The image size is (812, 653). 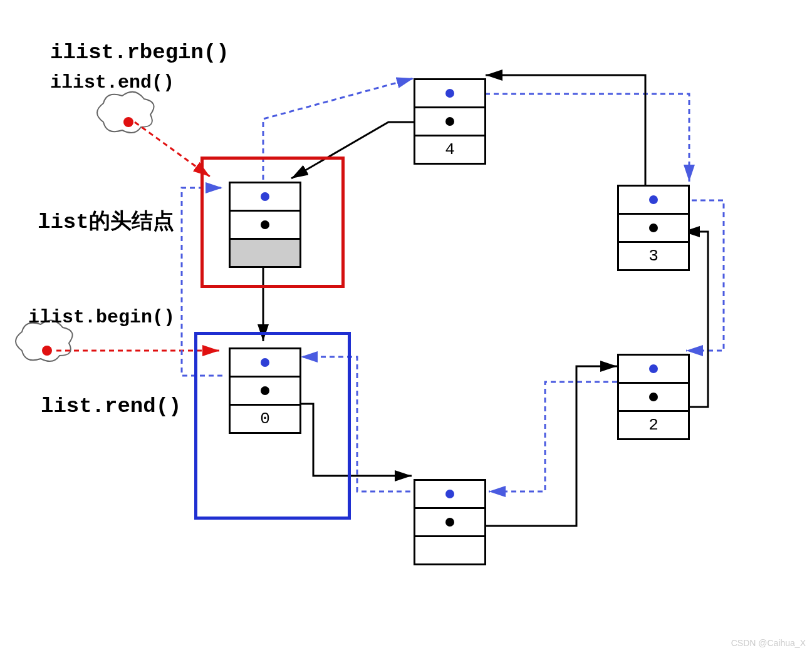 I want to click on highlight-red, so click(x=273, y=222).